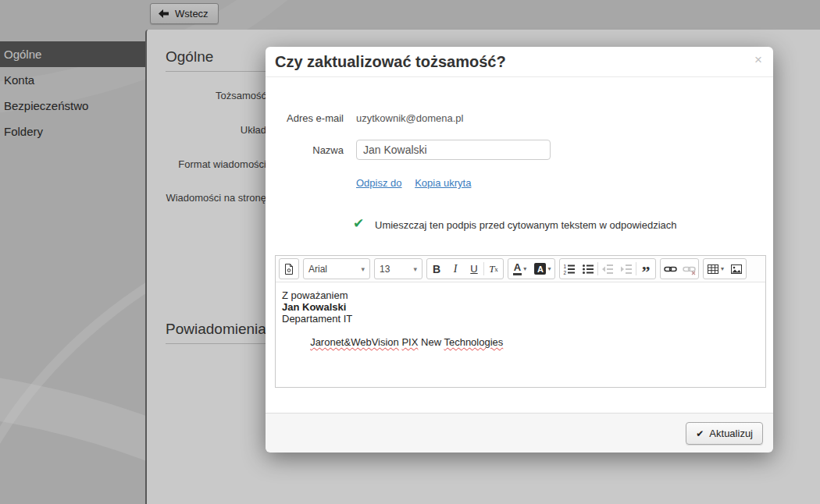 Image resolution: width=820 pixels, height=504 pixels. Describe the element at coordinates (608, 268) in the screenshot. I see `outdent-button` at that location.